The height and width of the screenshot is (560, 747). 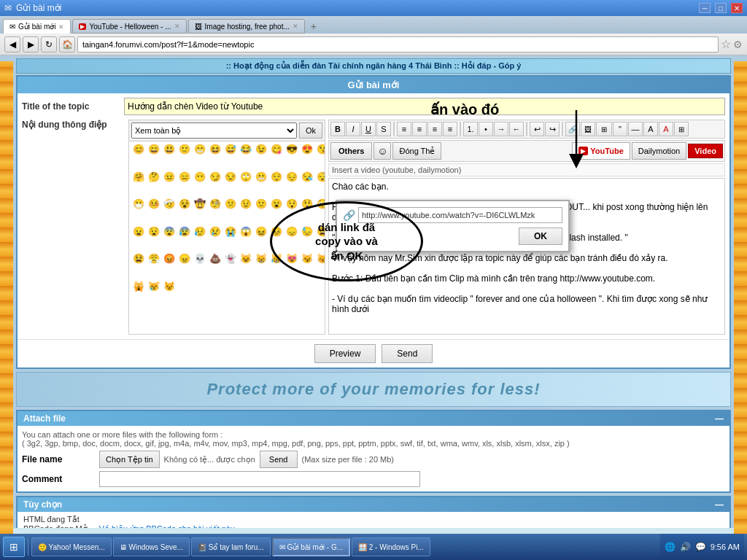 What do you see at coordinates (67, 44) in the screenshot?
I see `home-button: 🏠` at bounding box center [67, 44].